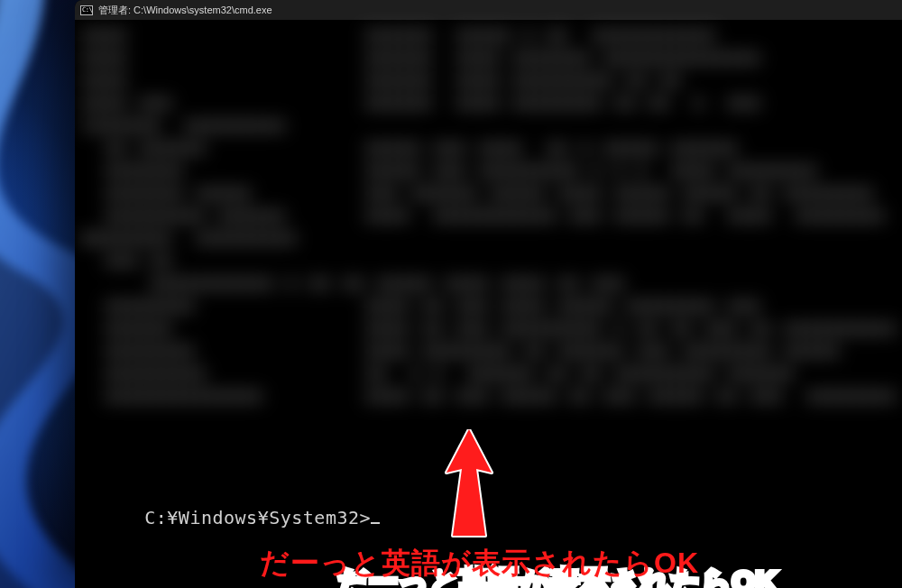  What do you see at coordinates (489, 556) in the screenshot?
I see `annotation-caption-wrap: だーっと英語が表示されたらOK だーっと英語が表示されたらOK` at bounding box center [489, 556].